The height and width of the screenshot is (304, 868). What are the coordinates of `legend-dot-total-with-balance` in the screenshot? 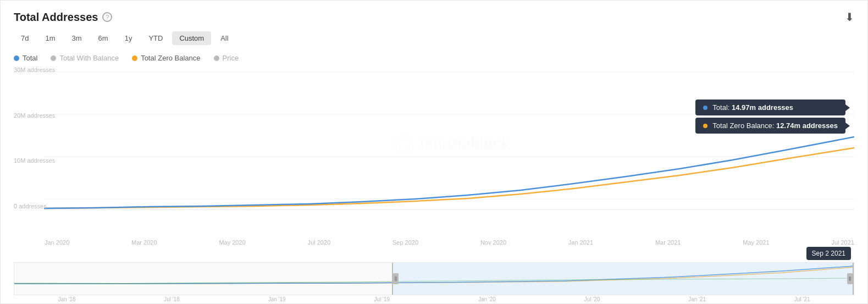 It's located at (53, 58).